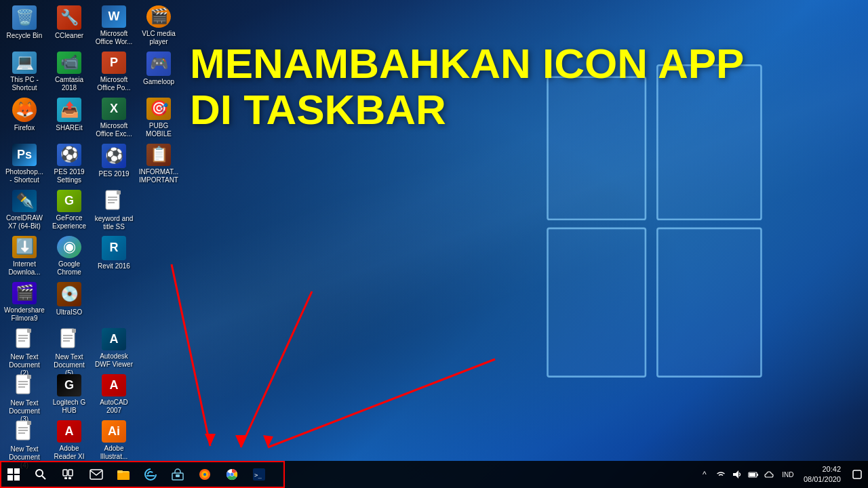  Describe the element at coordinates (114, 256) in the screenshot. I see `desktop-icon-revit: RRevit 2016` at that location.